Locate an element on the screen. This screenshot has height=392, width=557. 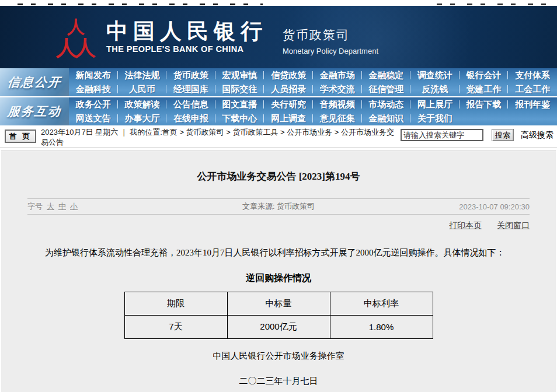
table-row: 7天2000亿元1.80% is located at coordinates (278, 327).